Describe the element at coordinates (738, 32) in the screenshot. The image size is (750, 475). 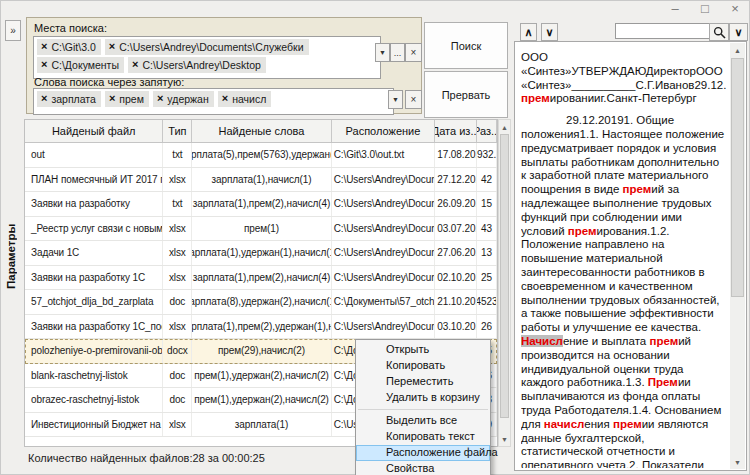
I see `find-options-button: ∨` at that location.